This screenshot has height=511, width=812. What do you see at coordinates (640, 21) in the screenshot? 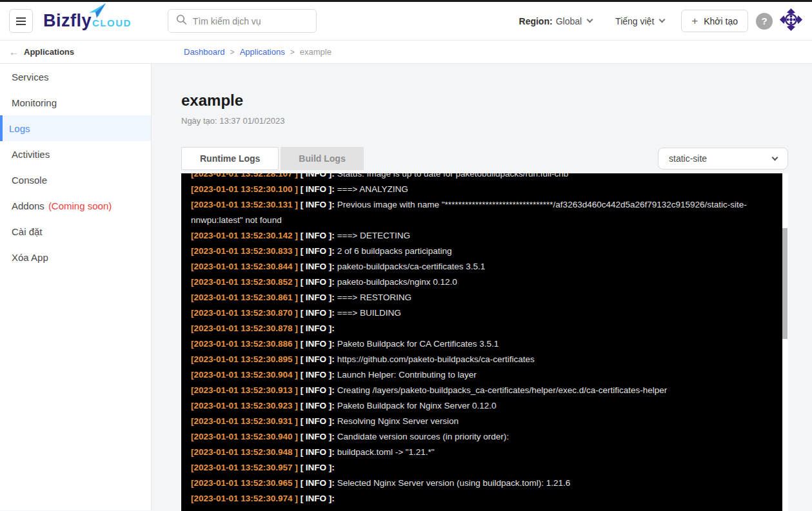
I see `language-selector: Tiếng việt` at bounding box center [640, 21].